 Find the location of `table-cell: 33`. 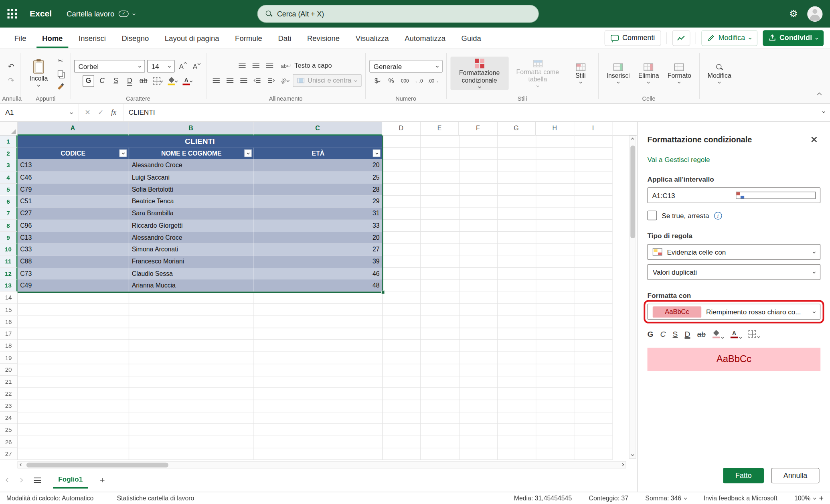

table-cell: 33 is located at coordinates (318, 226).